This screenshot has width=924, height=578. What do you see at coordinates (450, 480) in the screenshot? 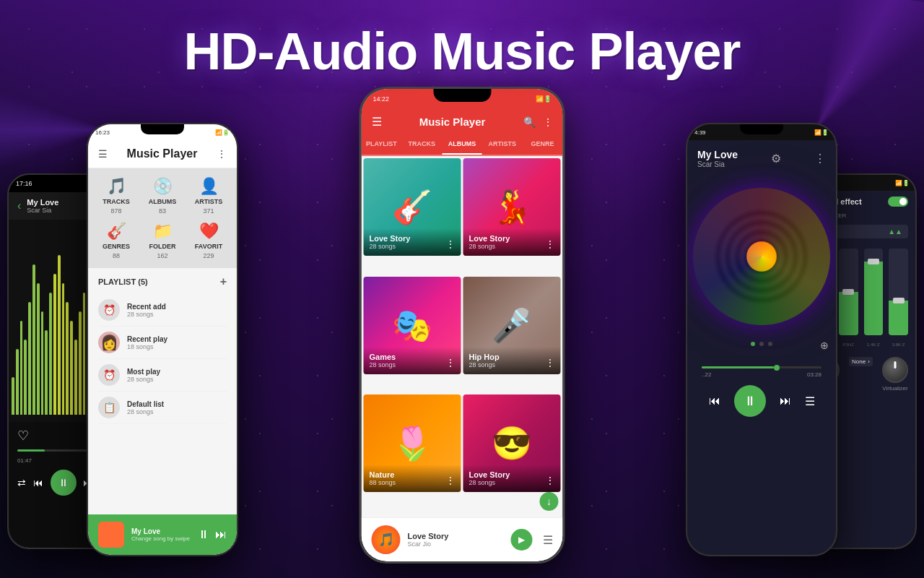
I see `album-more-4: ⋮` at bounding box center [450, 480].